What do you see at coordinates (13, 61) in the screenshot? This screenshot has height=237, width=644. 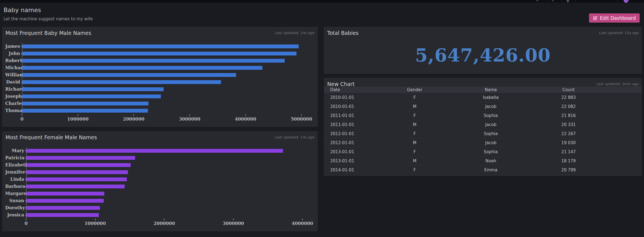 I see `y-axis-category-label: Robert` at bounding box center [13, 61].